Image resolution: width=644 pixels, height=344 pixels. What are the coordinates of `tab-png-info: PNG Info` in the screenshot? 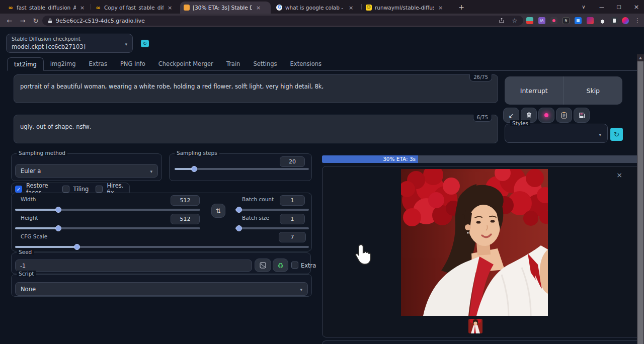 It's located at (133, 64).